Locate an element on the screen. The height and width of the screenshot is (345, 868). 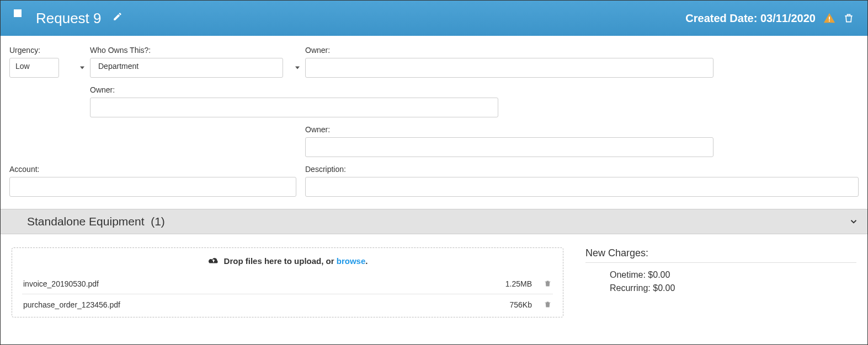
browse-link: browse is located at coordinates (351, 261).